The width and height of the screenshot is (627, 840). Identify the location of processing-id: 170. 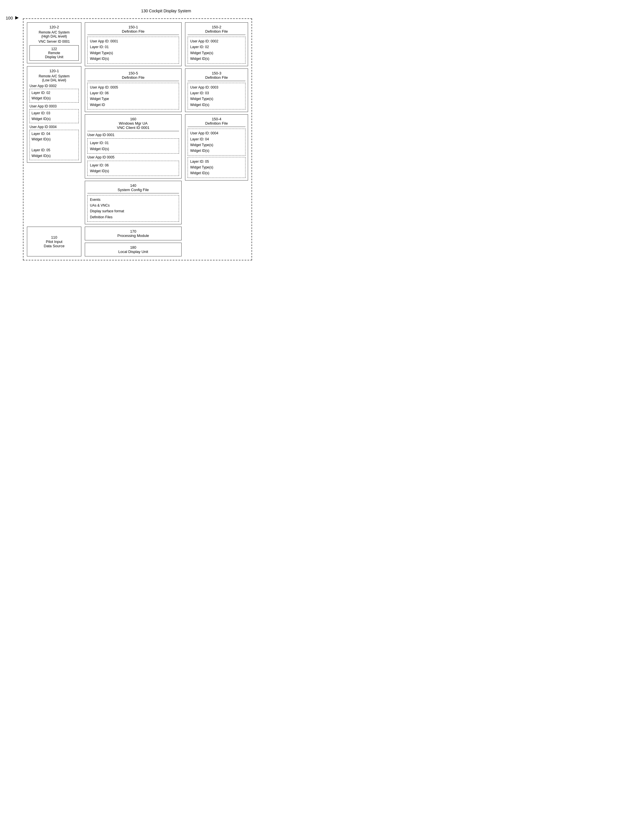
(133, 232).